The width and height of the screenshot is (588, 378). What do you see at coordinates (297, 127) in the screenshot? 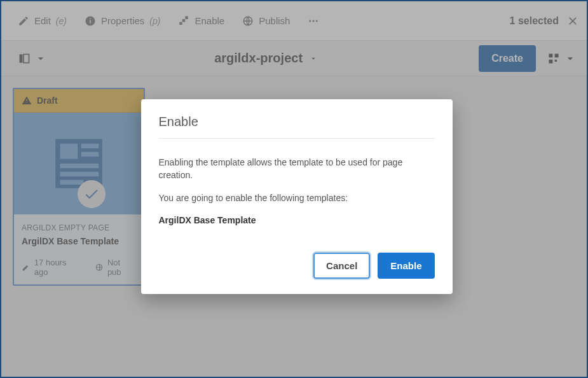
I see `dialog-title: Enable` at bounding box center [297, 127].